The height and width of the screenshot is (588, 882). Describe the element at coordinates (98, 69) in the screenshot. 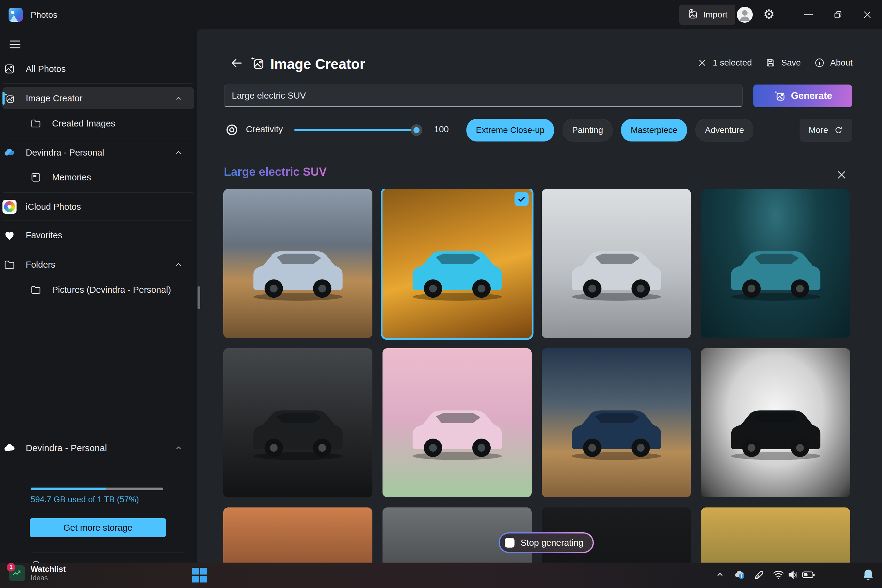

I see `sidebar-item-all-photos: All Photos` at that location.